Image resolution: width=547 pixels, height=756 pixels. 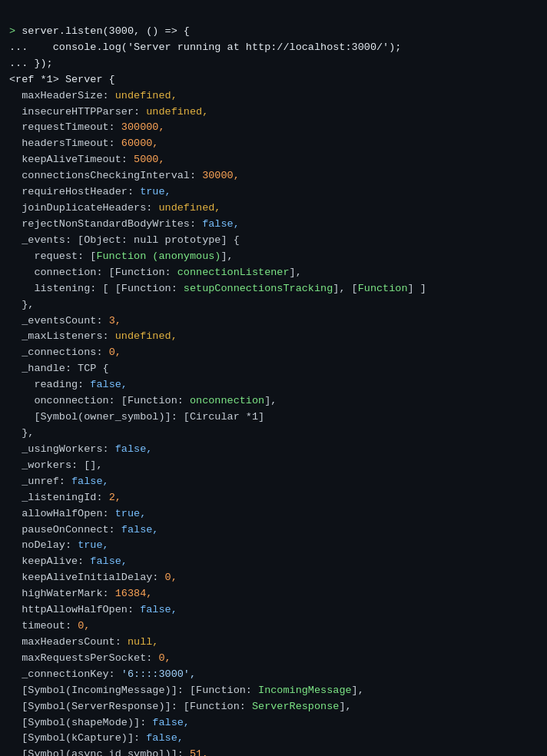 What do you see at coordinates (65, 128) in the screenshot?
I see `prop-requestTimeout: requestTimeout:` at bounding box center [65, 128].